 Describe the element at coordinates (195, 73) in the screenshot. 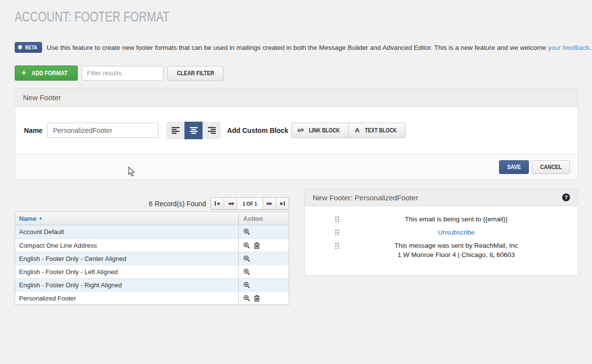

I see `clear-filter-label: CLEAR FILTER` at that location.